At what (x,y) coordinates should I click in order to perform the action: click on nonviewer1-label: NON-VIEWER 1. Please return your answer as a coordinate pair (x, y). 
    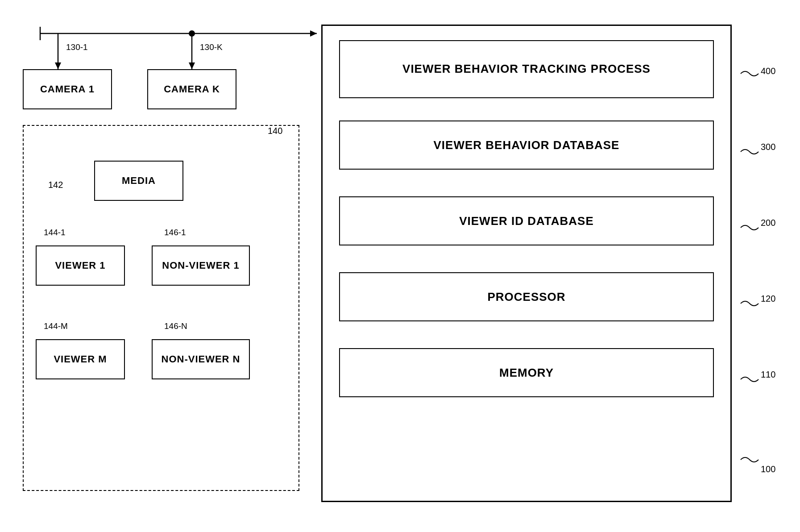
    Looking at the image, I should click on (201, 266).